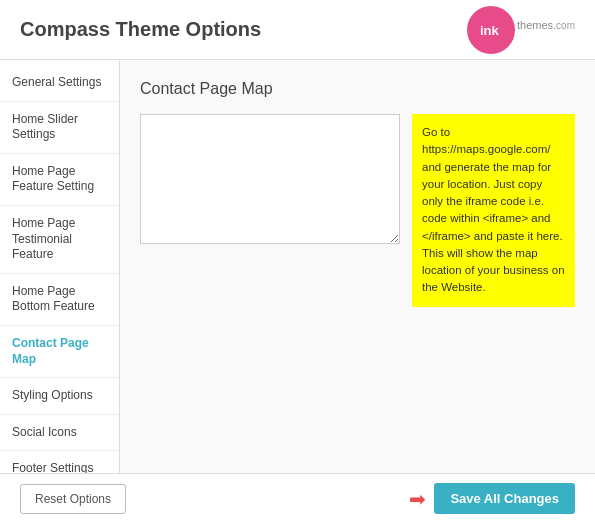  What do you see at coordinates (298, 498) in the screenshot?
I see `footer-bar: Reset Options ➡ Save All Changes` at bounding box center [298, 498].